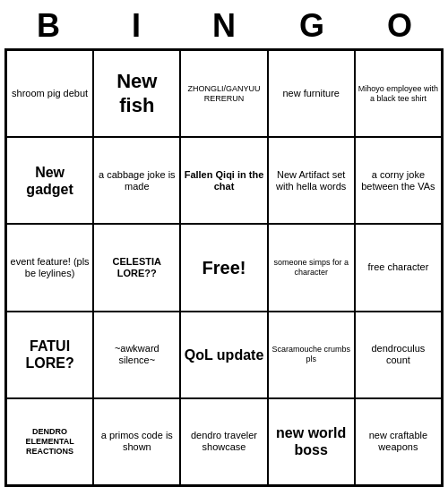 The image size is (448, 487). I want to click on title-letter-n: N, so click(224, 26).